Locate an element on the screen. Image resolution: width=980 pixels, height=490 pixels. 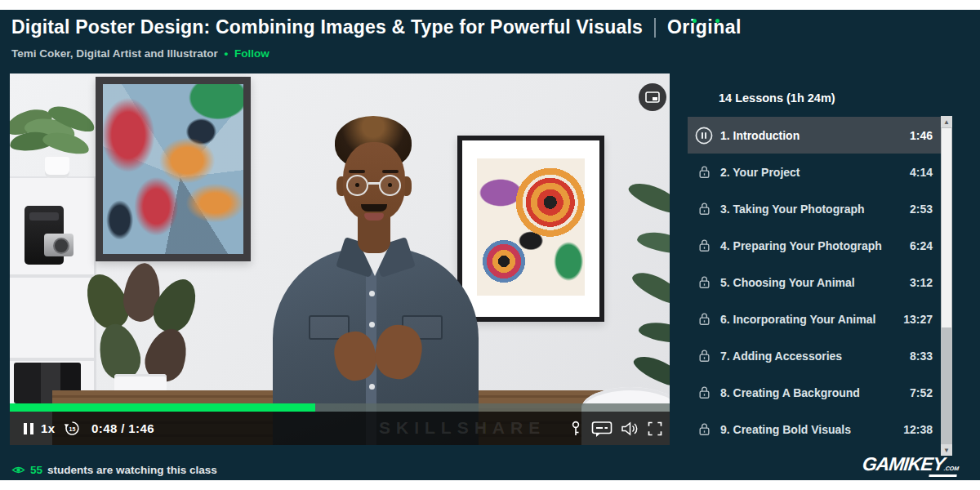
lesson-title: 9. Creating Bold Visuals is located at coordinates (786, 430).